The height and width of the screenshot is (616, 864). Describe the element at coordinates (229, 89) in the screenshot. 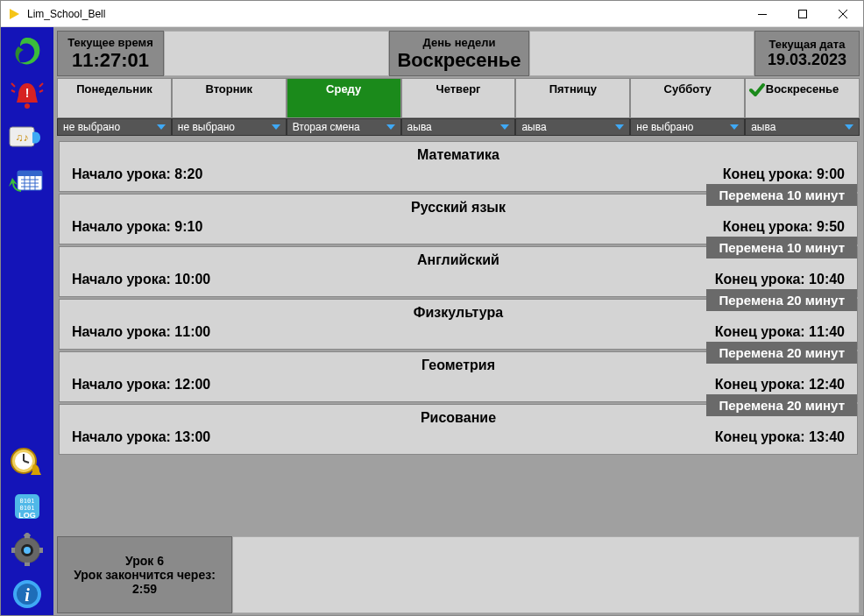

I see `day-tab-label: Вторник` at that location.